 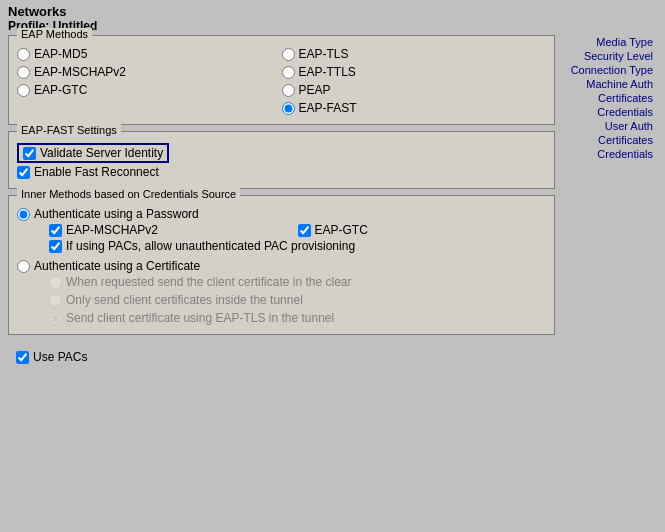 I want to click on enable-fast-reconnect-checkbox, so click(x=24, y=172).